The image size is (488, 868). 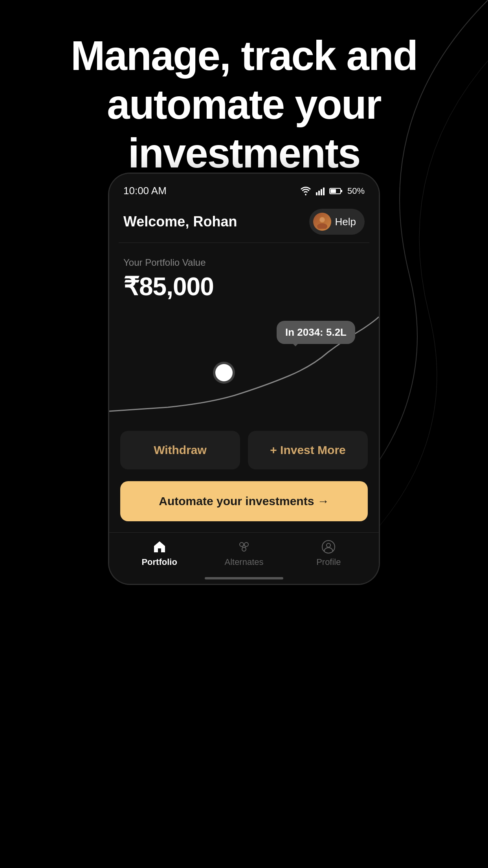 I want to click on nav-item-profile: Profile, so click(x=328, y=554).